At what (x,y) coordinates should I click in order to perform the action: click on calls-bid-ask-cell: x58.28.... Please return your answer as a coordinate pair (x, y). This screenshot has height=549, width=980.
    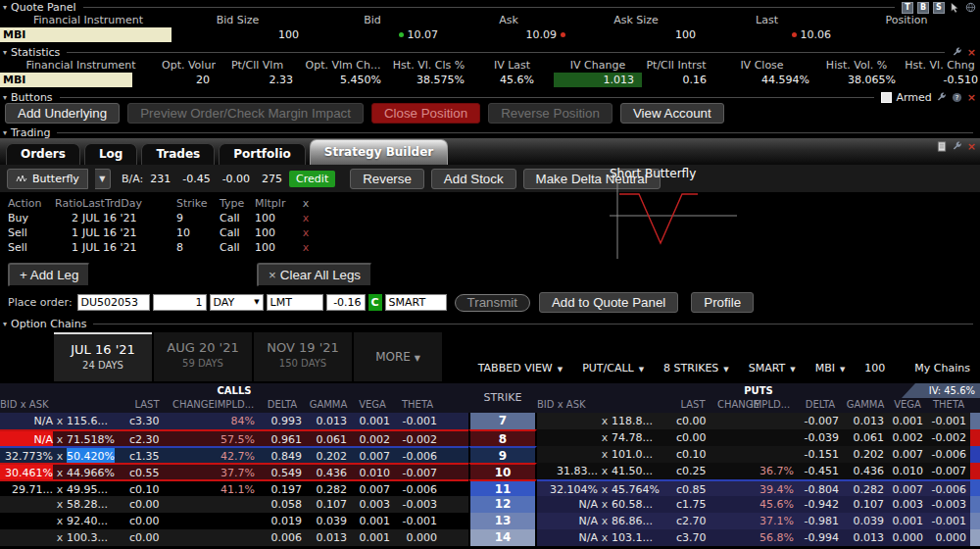
    Looking at the image, I should click on (61, 504).